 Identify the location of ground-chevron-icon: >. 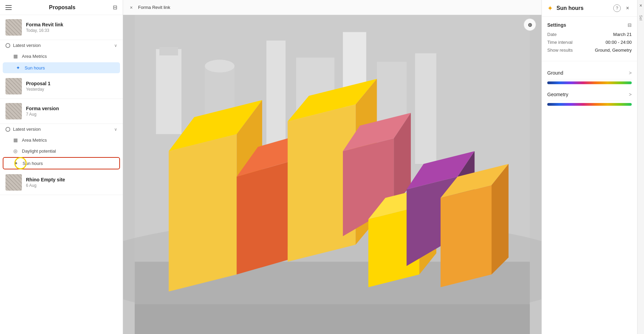
(630, 73).